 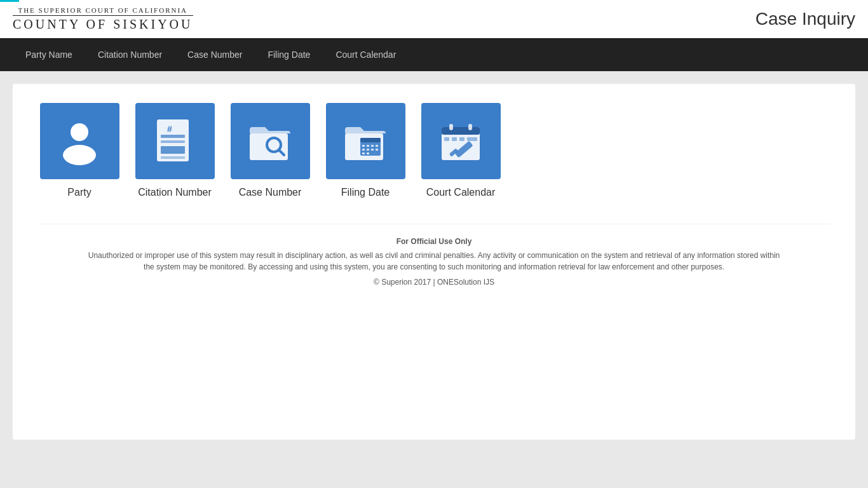 What do you see at coordinates (434, 282) in the screenshot?
I see `copyright-text: © Superion 2017 | ONESolution IJS` at bounding box center [434, 282].